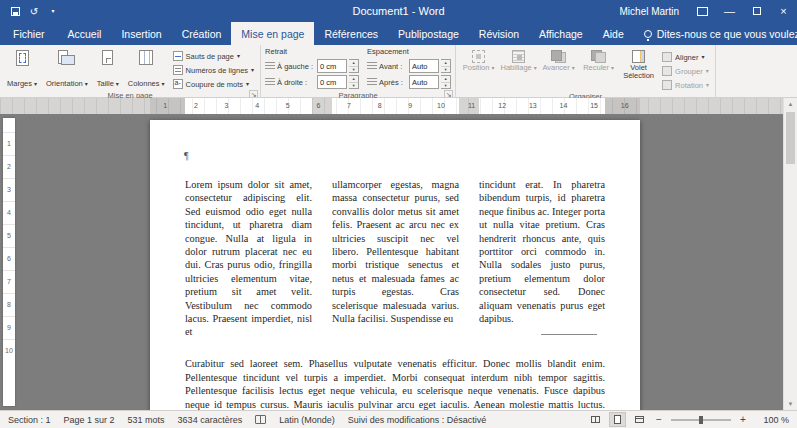 This screenshot has width=797, height=428. Describe the element at coordinates (272, 34) in the screenshot. I see `tab-mise-en-page: Mise en page` at that location.